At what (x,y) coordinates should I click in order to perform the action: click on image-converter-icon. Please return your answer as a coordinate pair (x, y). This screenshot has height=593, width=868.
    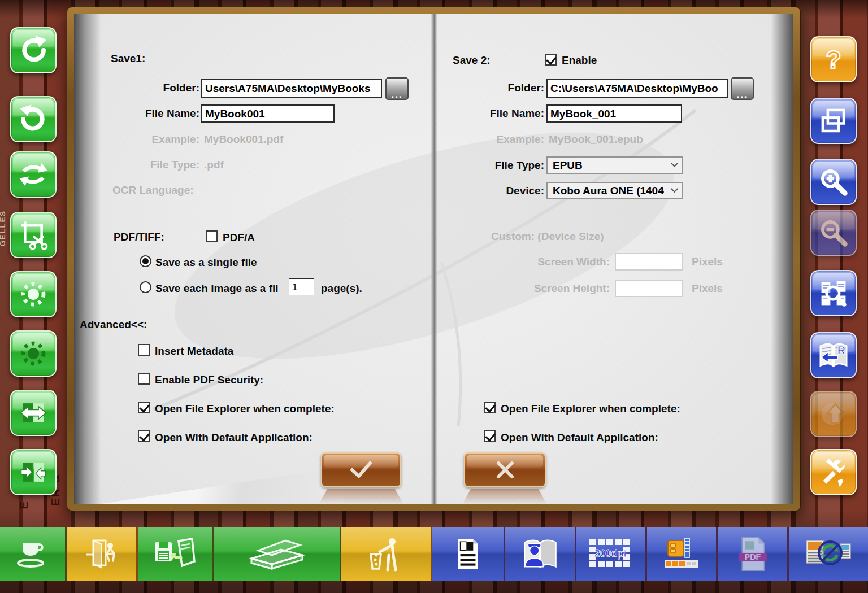
    Looking at the image, I should click on (828, 554).